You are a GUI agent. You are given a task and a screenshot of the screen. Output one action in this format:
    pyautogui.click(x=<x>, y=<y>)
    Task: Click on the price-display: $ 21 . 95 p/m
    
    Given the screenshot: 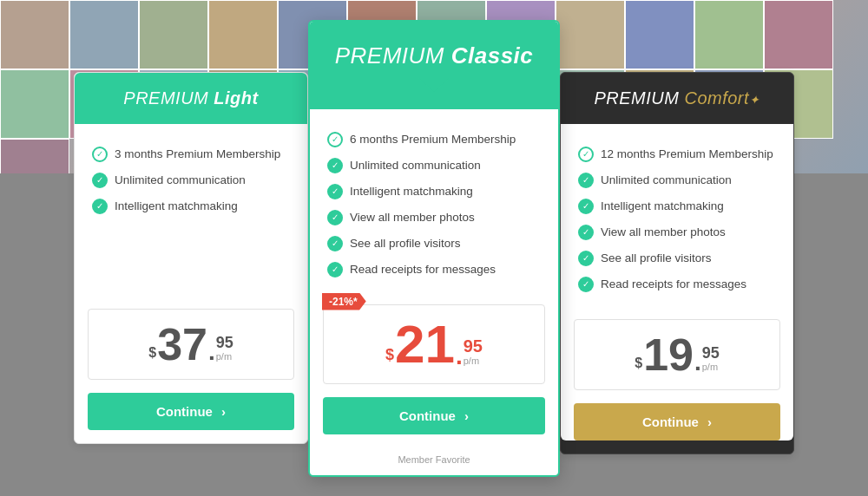 What is the action you would take?
    pyautogui.click(x=434, y=344)
    